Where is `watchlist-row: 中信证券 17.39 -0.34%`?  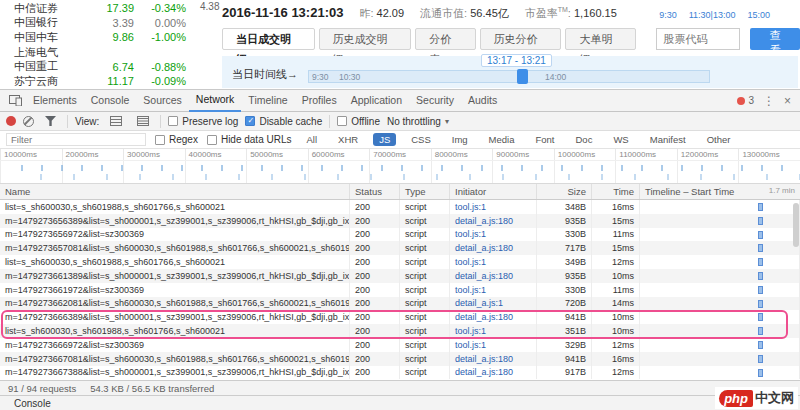
watchlist-row: 中信证券 17.39 -0.34% is located at coordinates (105, 8).